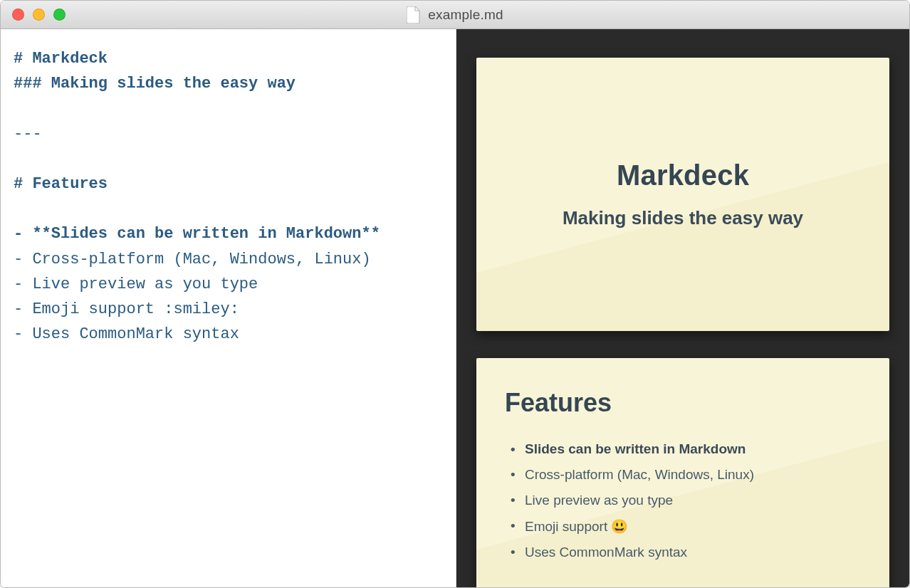  Describe the element at coordinates (228, 233) in the screenshot. I see `editor-line: - **Slides can be written in Markdown**` at that location.